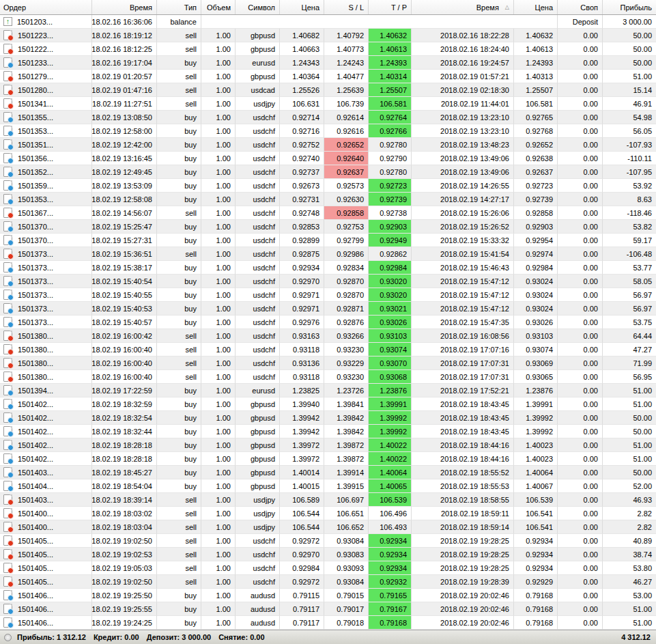  I want to click on column-header-symbol: Символ, so click(258, 7).